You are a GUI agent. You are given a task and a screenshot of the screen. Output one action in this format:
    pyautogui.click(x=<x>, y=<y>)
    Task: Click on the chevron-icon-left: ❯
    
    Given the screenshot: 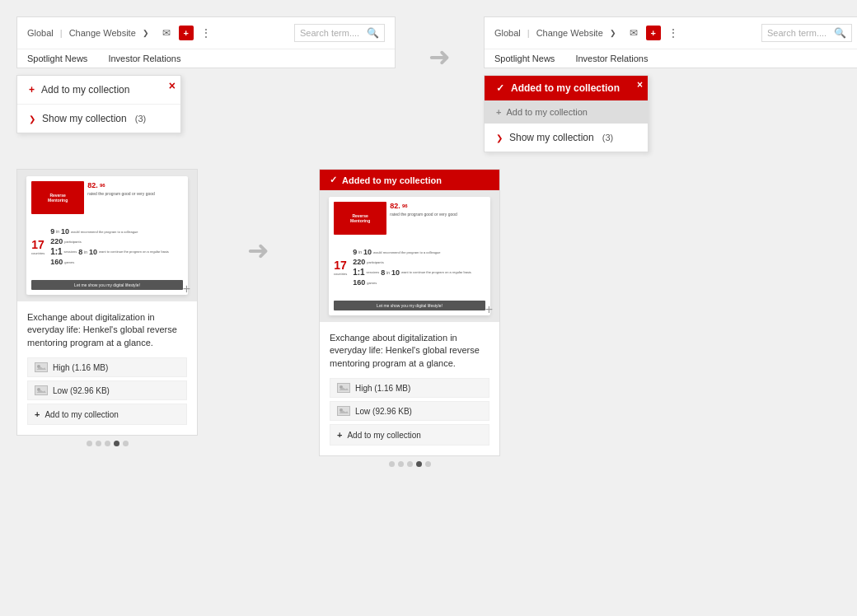 What is the action you would take?
    pyautogui.click(x=32, y=119)
    